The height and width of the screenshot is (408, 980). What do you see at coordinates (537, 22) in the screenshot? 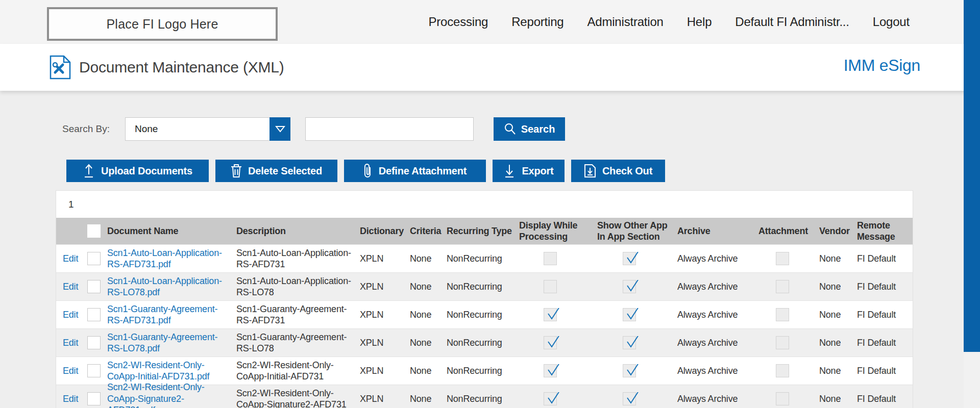
I see `nav-item-reporting: Reporting` at bounding box center [537, 22].